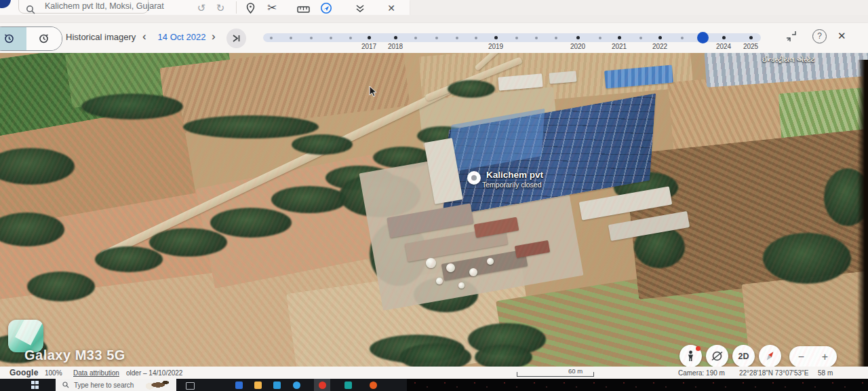 The image size is (868, 391). What do you see at coordinates (789, 60) in the screenshot?
I see `region-label: ઈન્ડસ્ટ્રીયલ એસ્ટેટ` at bounding box center [789, 60].